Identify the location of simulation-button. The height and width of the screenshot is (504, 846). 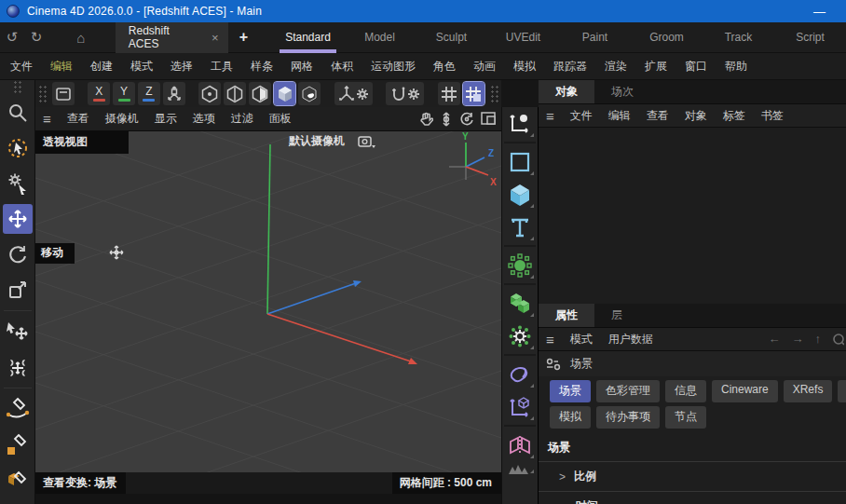
(520, 335).